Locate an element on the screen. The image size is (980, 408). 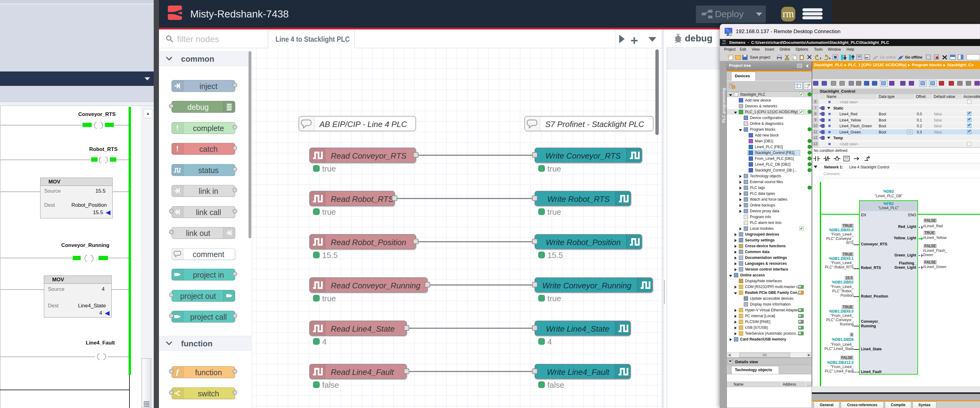
svg-text: f is located at coordinates (178, 372).